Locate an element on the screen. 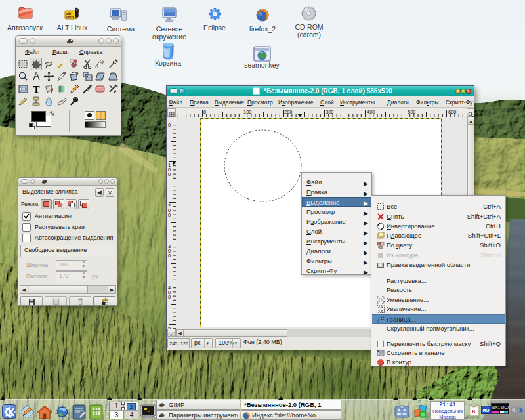  svg-text: 500 is located at coordinates (412, 112).